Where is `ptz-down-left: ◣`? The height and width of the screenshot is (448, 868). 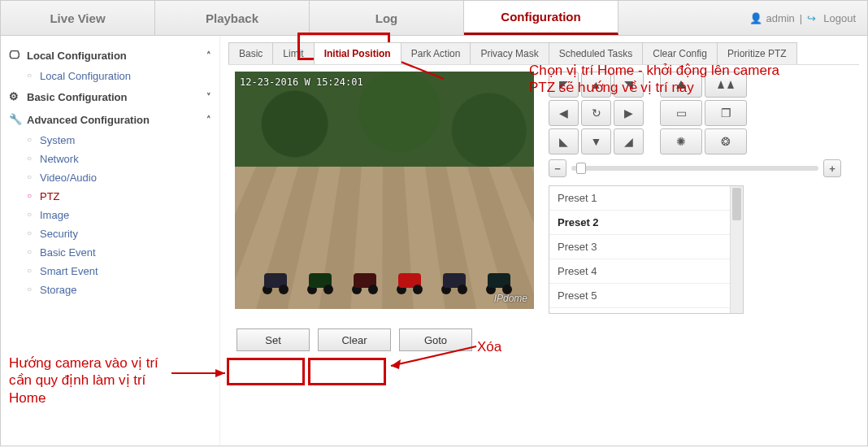 ptz-down-left: ◣ is located at coordinates (564, 141).